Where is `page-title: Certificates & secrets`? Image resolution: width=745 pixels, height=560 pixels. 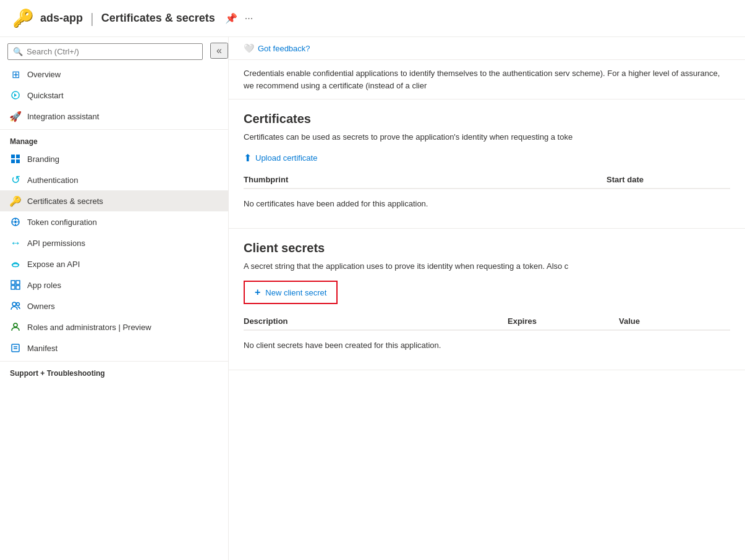
page-title: Certificates & secrets is located at coordinates (158, 19).